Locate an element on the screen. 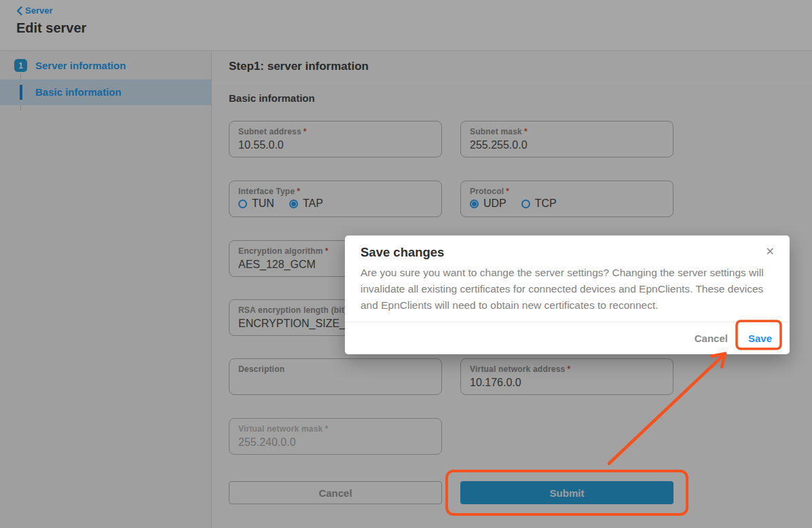 Image resolution: width=812 pixels, height=528 pixels. dialog-title: Save changes is located at coordinates (402, 252).